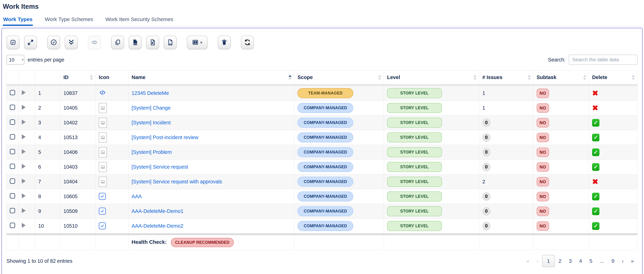 This screenshot has width=644, height=274. I want to click on column-visibility-button: ▾, so click(197, 43).